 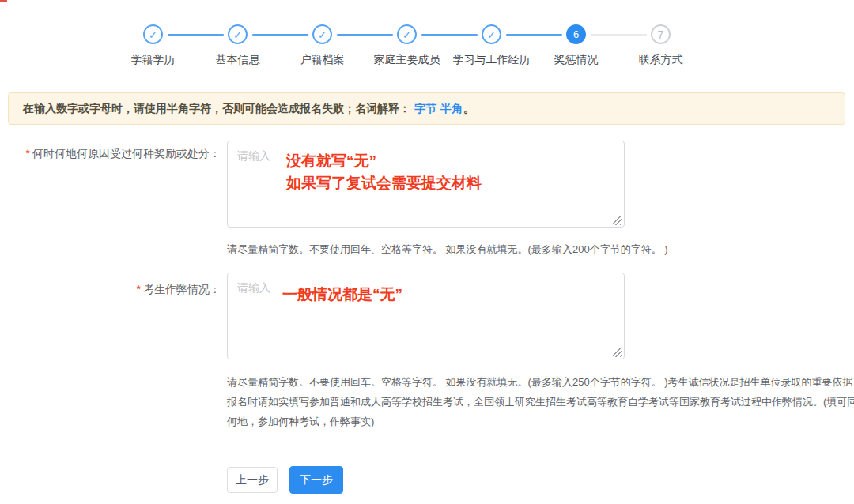 What do you see at coordinates (661, 46) in the screenshot?
I see `step-contact-info: 7 联系方式` at bounding box center [661, 46].